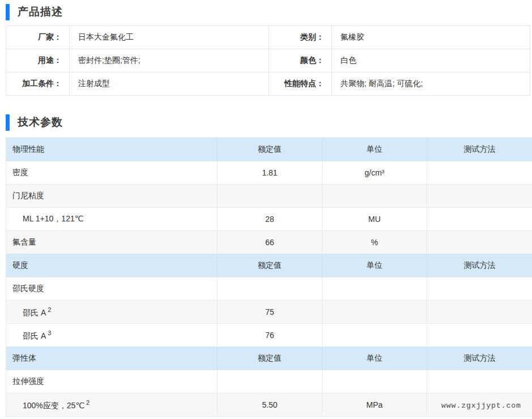 This screenshot has width=532, height=419. Describe the element at coordinates (269, 61) in the screenshot. I see `info-row-usage-color: 用途： 密封件;垫圈;管件; 颜色： 白色` at that location.